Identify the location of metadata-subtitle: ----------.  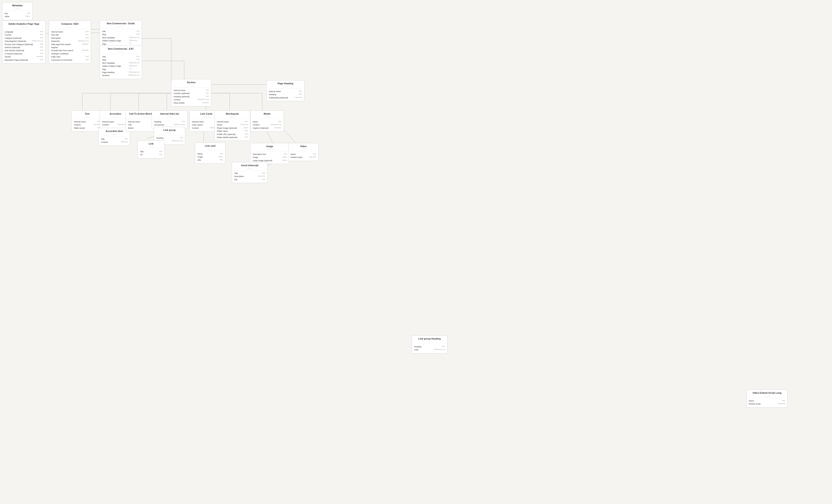
(17, 9).